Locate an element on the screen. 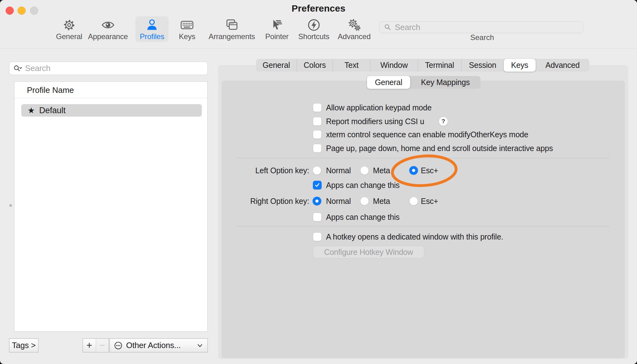 The image size is (637, 364). window-title: Preferences is located at coordinates (318, 8).